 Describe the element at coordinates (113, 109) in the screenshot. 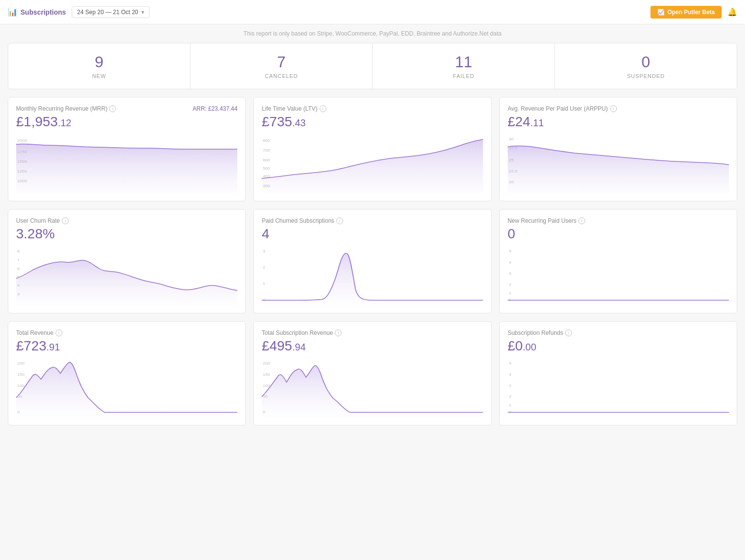

I see `mrr-info-icon: i` at that location.